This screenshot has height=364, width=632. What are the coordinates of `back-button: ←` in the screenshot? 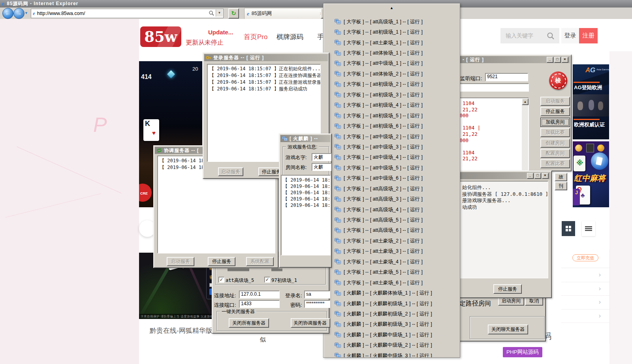 It's located at (8, 13).